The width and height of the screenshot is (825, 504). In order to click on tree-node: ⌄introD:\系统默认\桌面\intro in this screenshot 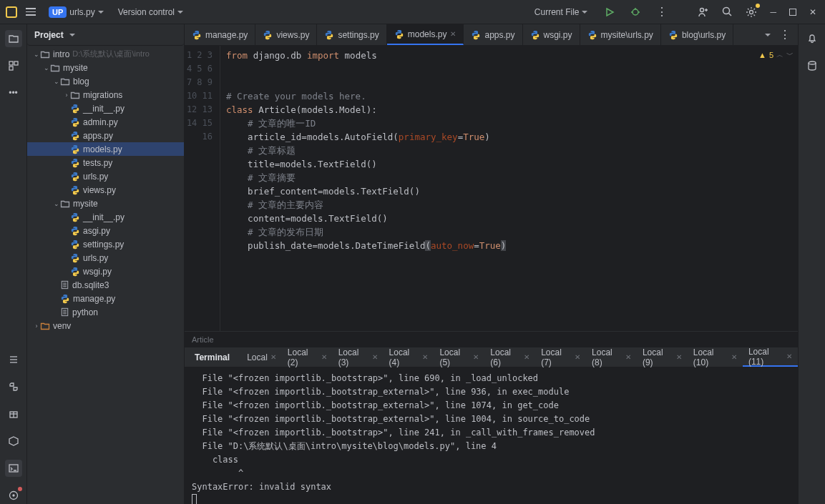, I will do `click(106, 54)`.